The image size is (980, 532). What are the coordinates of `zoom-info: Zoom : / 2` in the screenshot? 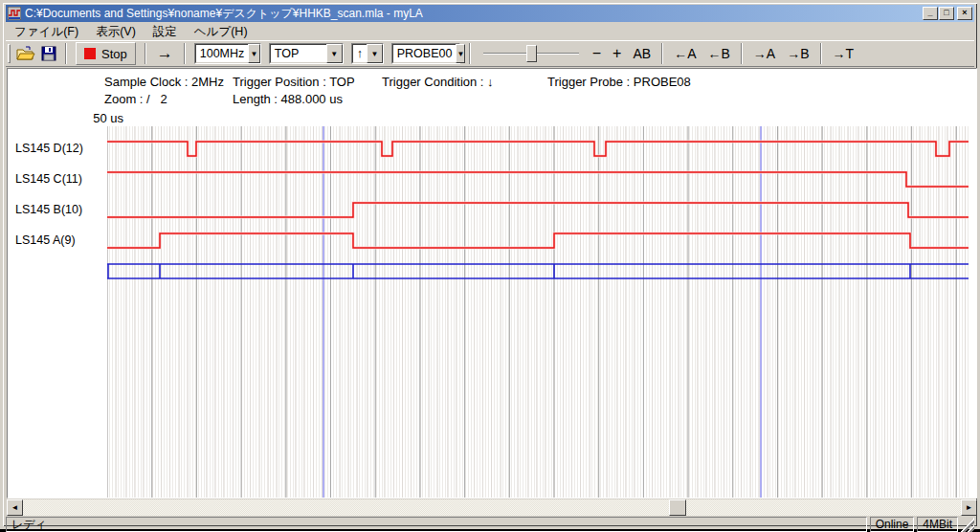 It's located at (136, 100).